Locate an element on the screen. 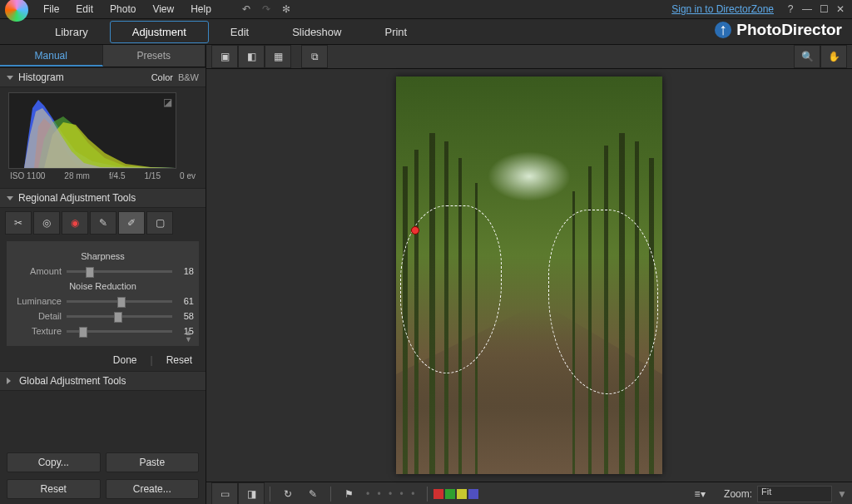 The width and height of the screenshot is (852, 504). luminance-slider: Luminance 61 is located at coordinates (103, 301).